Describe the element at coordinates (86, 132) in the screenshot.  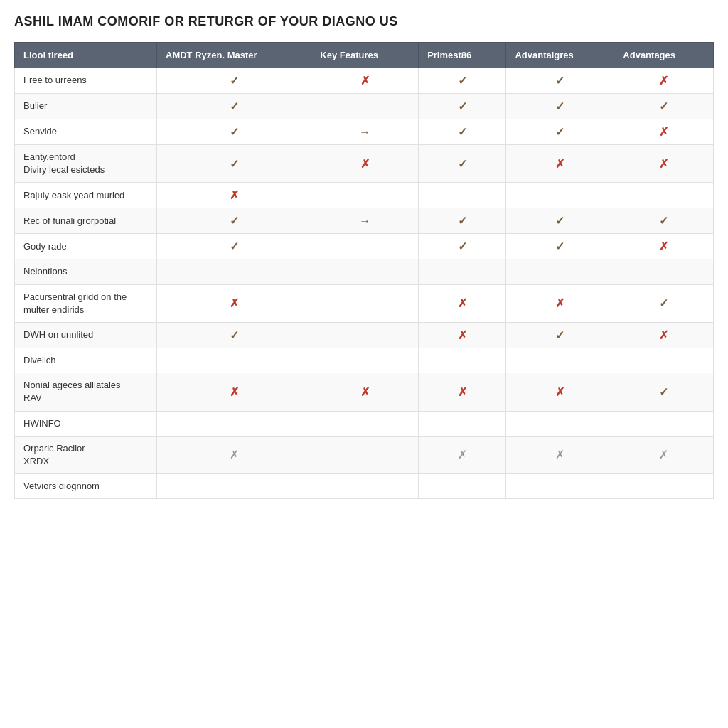
I see `row-label-2: Senvide` at that location.